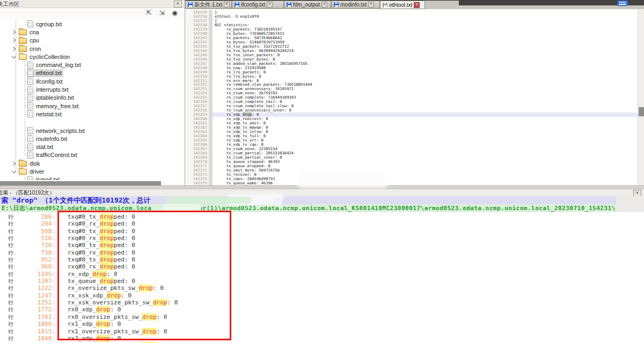  I want to click on result-row: 行1252:rx_xsk_oversize_pkts_sw_drop: 0, so click(322, 302).